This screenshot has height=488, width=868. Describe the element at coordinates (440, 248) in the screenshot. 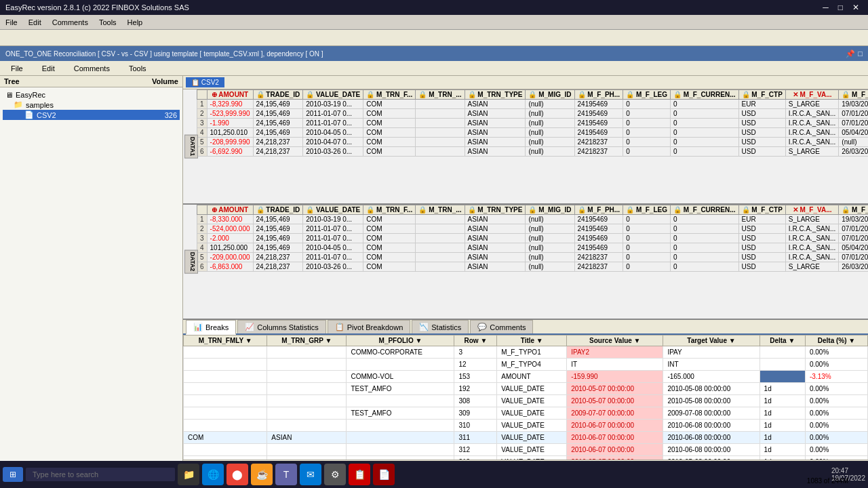

I see `trn-m-cell` at that location.